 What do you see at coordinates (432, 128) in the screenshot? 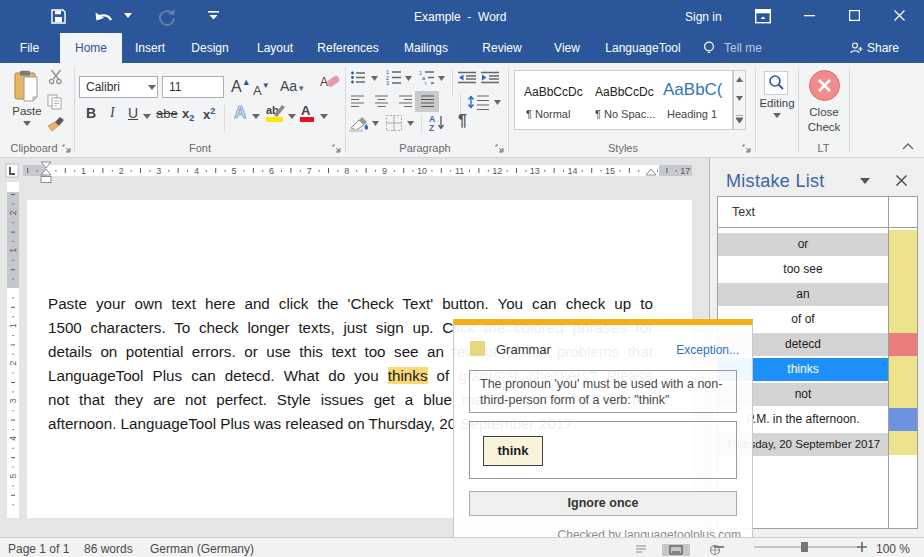
I see `svg-text: Z` at bounding box center [432, 128].